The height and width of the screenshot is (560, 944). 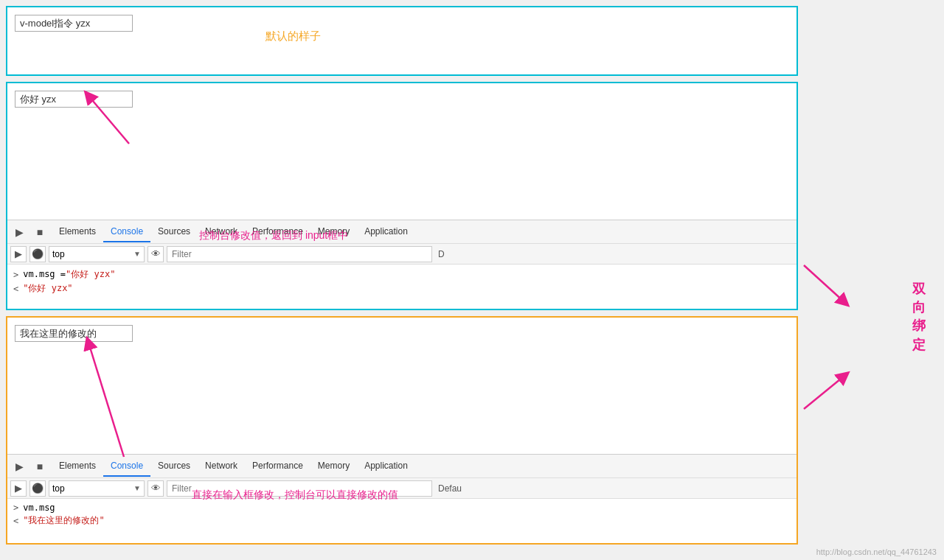 I want to click on console-line-2-mid: < "你好 yzx", so click(x=402, y=289).